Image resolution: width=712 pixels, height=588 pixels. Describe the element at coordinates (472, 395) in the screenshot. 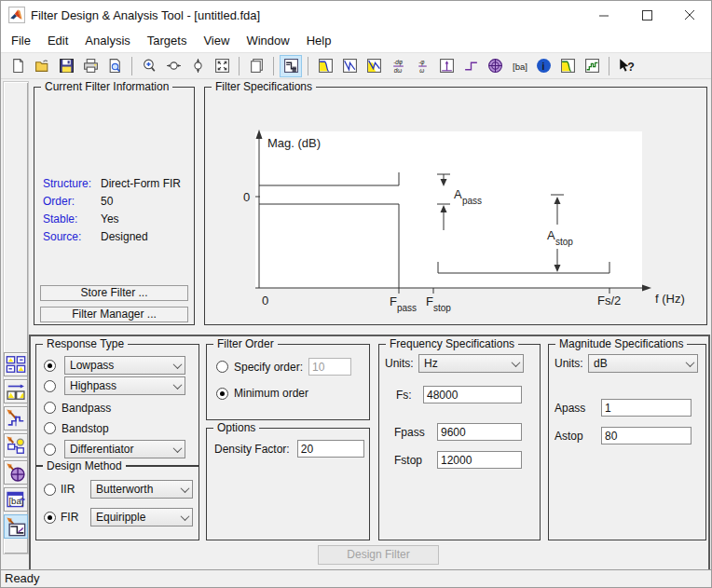

I see `fs-input` at that location.